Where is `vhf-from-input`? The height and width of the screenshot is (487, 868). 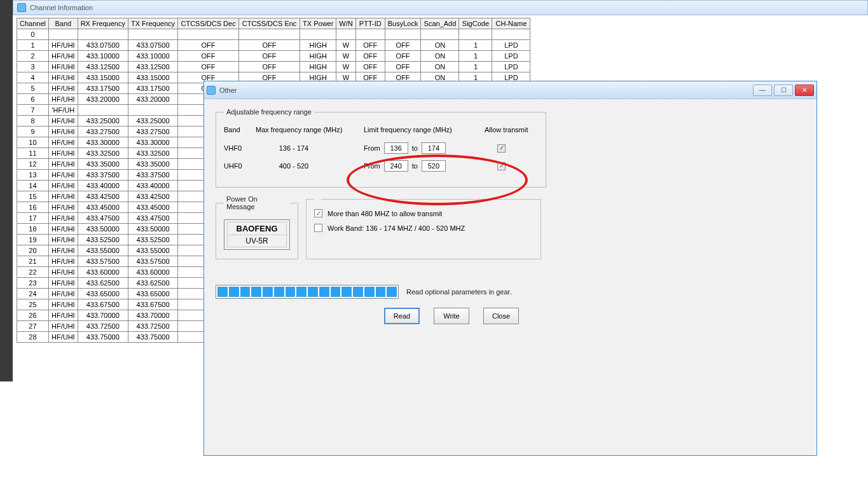 vhf-from-input is located at coordinates (396, 148).